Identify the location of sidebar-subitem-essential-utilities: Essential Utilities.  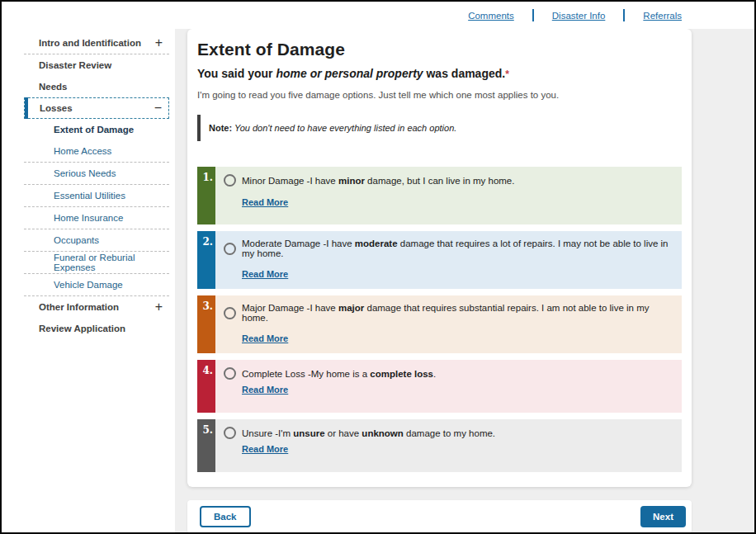
(97, 196).